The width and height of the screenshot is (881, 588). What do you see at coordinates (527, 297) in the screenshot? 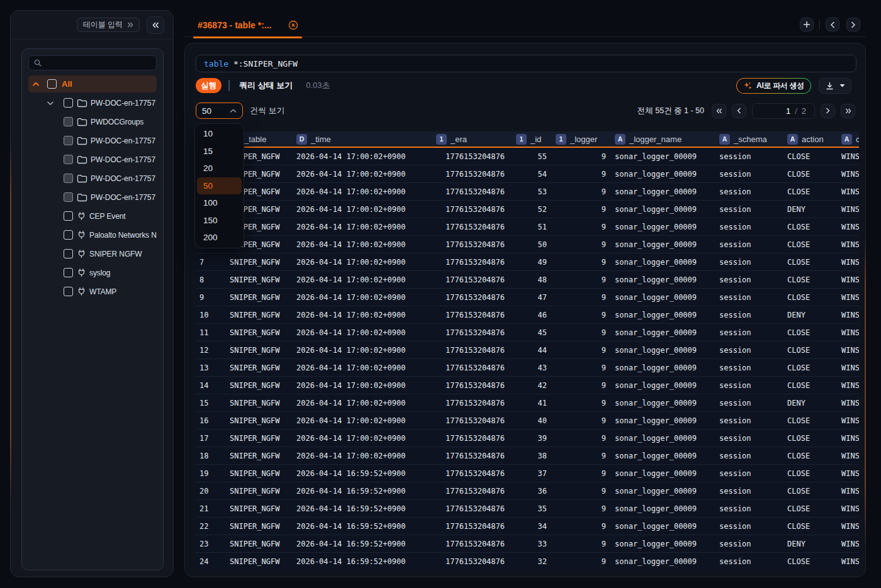
I see `table-row: 9SNIPER_NGFW2026-04-14 17:00:02+09001776…` at bounding box center [527, 297].